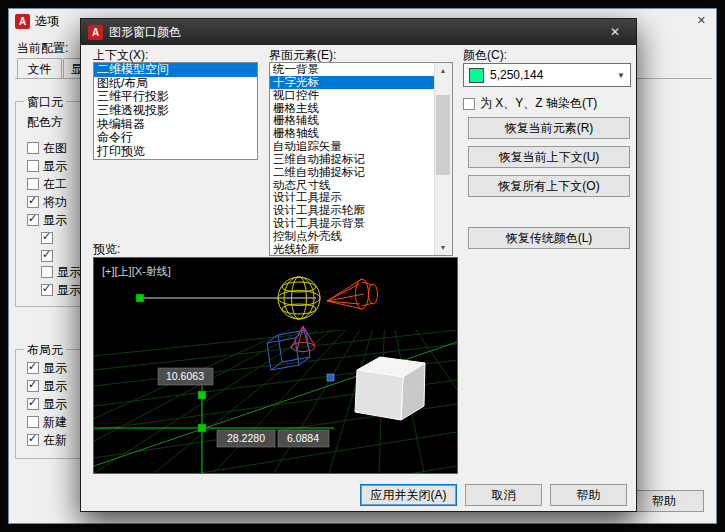 Image resolution: width=725 pixels, height=532 pixels. Describe the element at coordinates (549, 128) in the screenshot. I see `restore-current-element-button: 恢复当前元素(R)` at that location.